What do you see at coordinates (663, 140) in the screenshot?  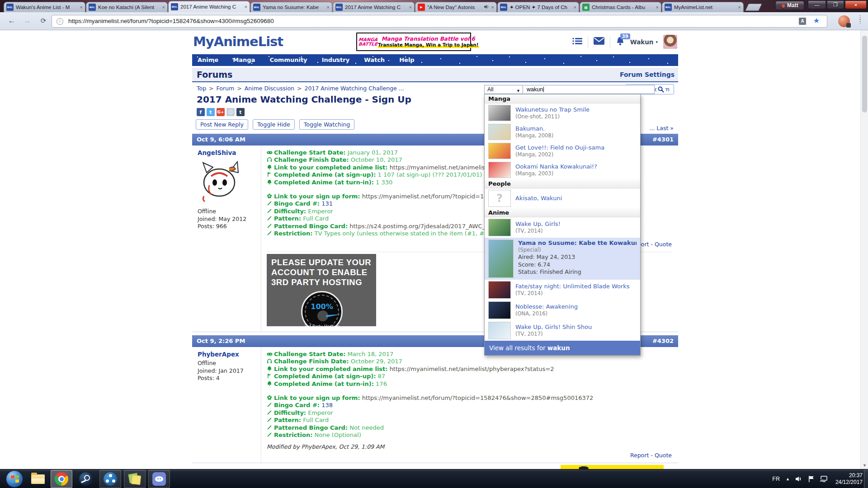 I see `post-number: #4301` at bounding box center [663, 140].